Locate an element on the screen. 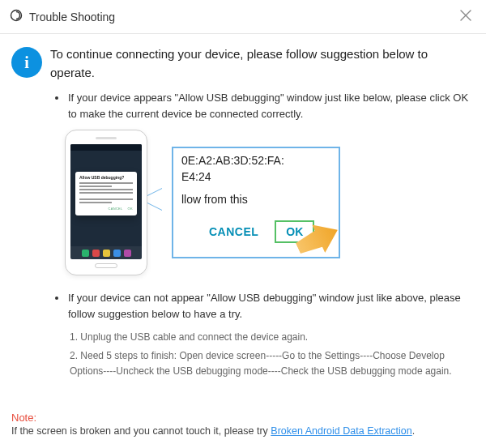 The height and width of the screenshot is (448, 486). phone-dialog: Allow USB debugging? CANCEL OK is located at coordinates (106, 194).